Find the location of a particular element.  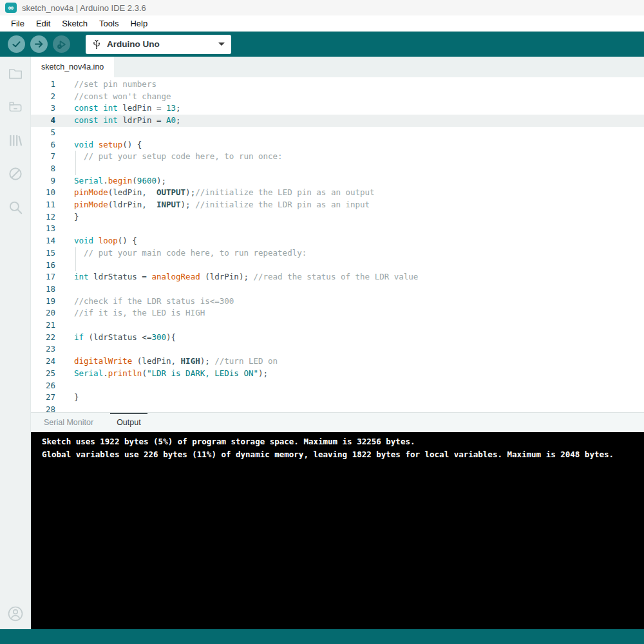

console-line: Global variables use 226 bytes (11%) of … is located at coordinates (343, 455).